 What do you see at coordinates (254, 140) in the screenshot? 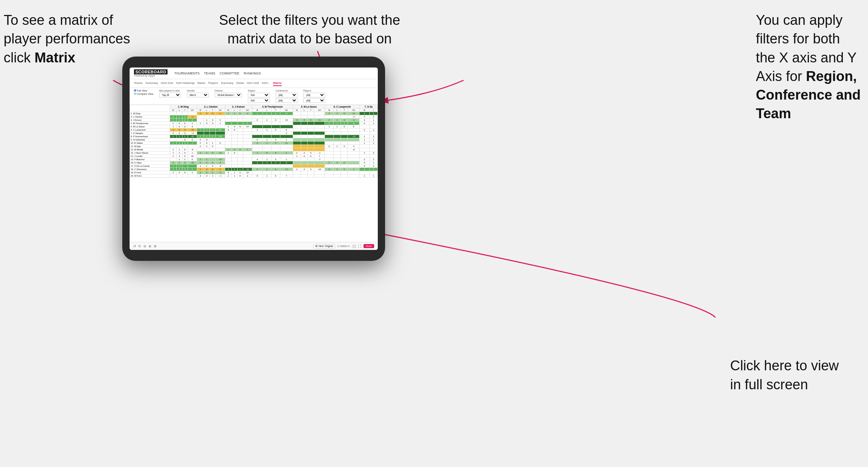
I see `table-row: 9. N Gabrielcik 00 09 0101 11` at bounding box center [254, 140].